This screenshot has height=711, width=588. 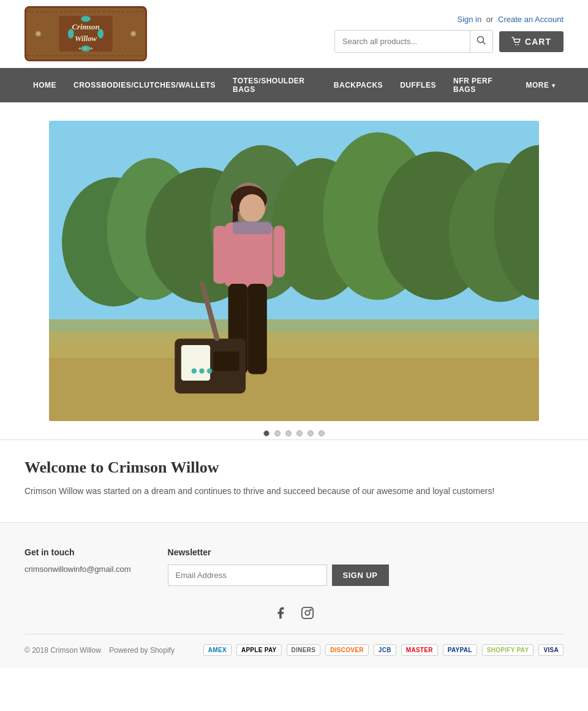 I want to click on payment-icons: AMEX Apple Pay Diners Discover JCB Maste…, so click(x=383, y=650).